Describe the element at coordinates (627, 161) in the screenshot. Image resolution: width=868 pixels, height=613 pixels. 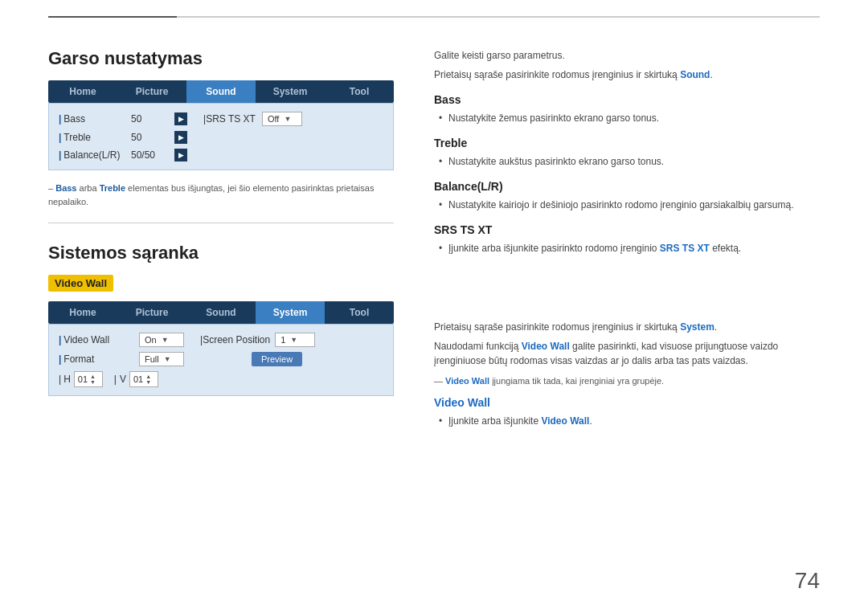
I see `treble-bullet: Nustatykite aukštus pasirinkto ekrano ga…` at that location.